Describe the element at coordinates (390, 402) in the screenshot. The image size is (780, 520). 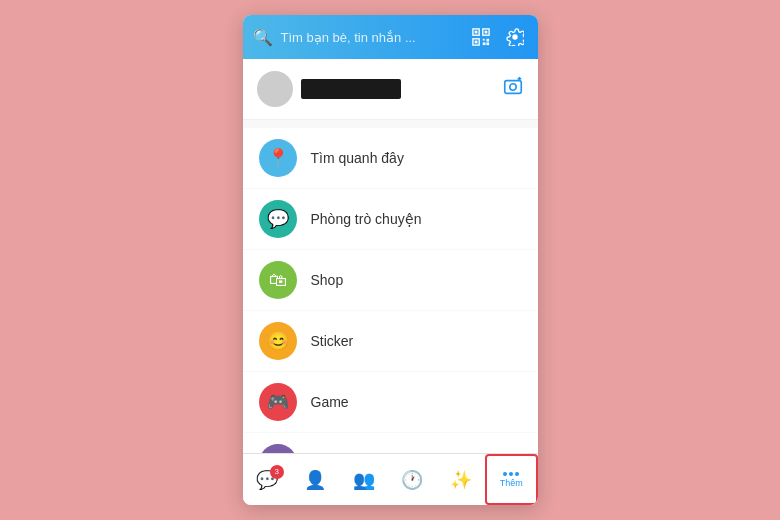
I see `menu-item-game: 🎮 Game` at that location.